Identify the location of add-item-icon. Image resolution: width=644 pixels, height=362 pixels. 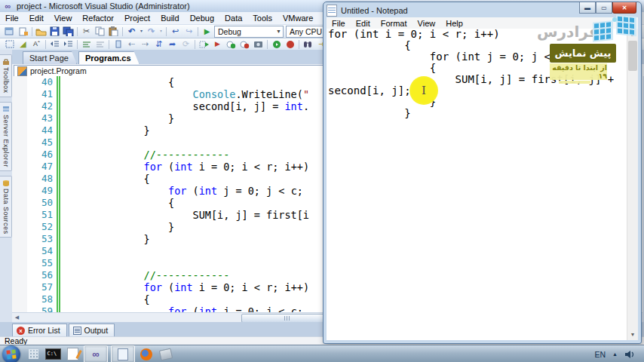
(23, 32).